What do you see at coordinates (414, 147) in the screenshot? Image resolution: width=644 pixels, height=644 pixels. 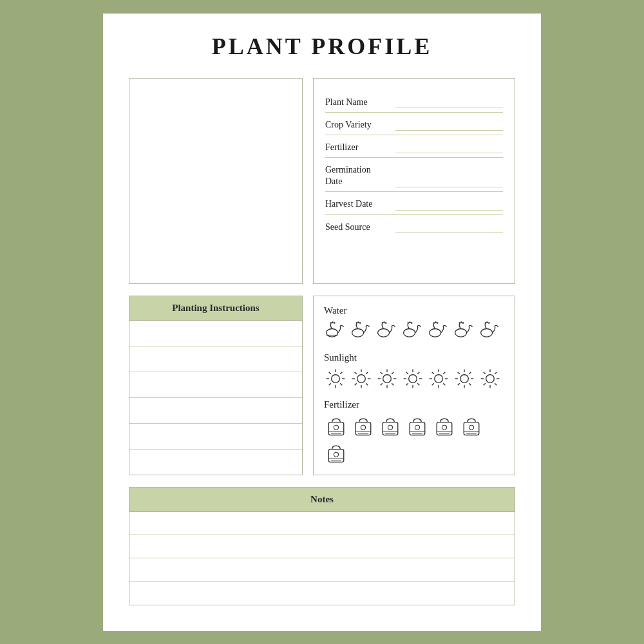 I see `field-row-fertilizer: Fertilizer` at bounding box center [414, 147].